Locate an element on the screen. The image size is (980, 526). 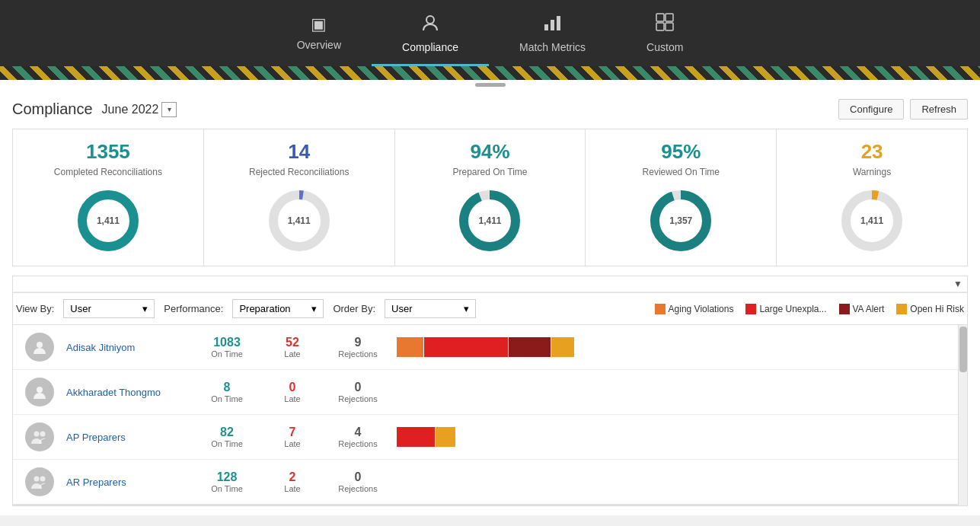
controls-row: View By: User ▾ Performance: Preparation… is located at coordinates (490, 309).